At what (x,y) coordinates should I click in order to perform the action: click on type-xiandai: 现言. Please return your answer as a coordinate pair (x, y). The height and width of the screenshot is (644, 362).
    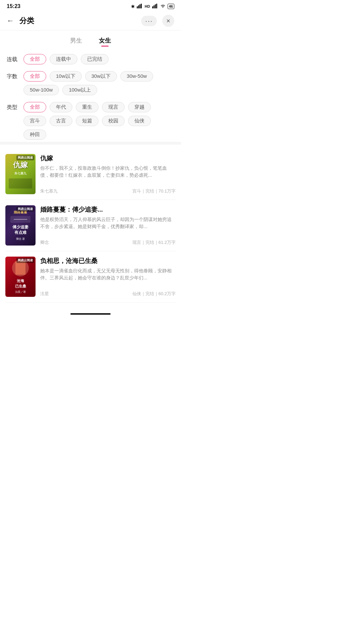
    Looking at the image, I should click on (113, 107).